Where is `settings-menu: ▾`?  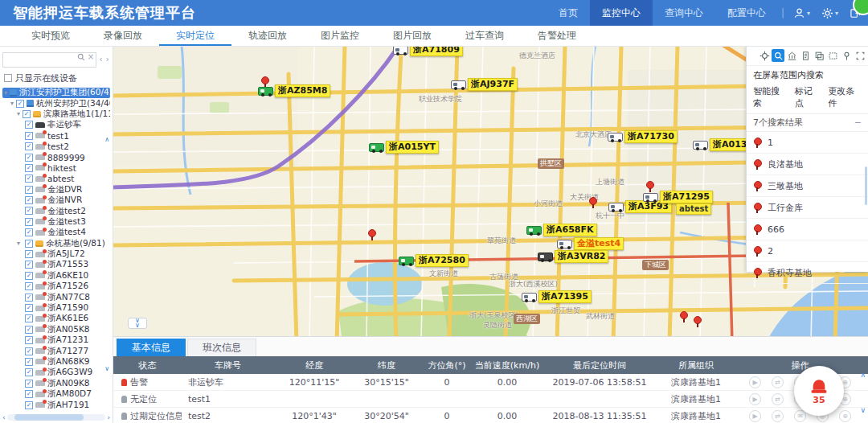
settings-menu: ▾ is located at coordinates (829, 13).